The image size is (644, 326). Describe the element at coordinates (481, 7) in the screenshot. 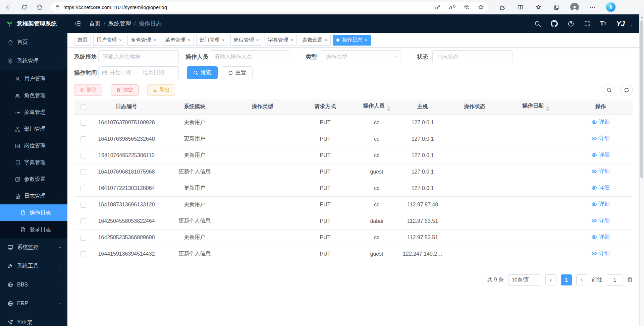

I see `favorites-star-icon` at that location.